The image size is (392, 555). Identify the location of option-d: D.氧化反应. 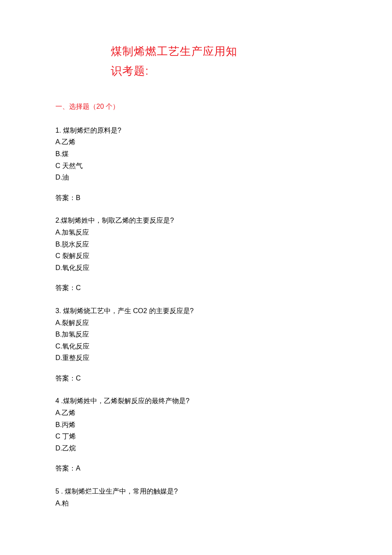
(196, 268).